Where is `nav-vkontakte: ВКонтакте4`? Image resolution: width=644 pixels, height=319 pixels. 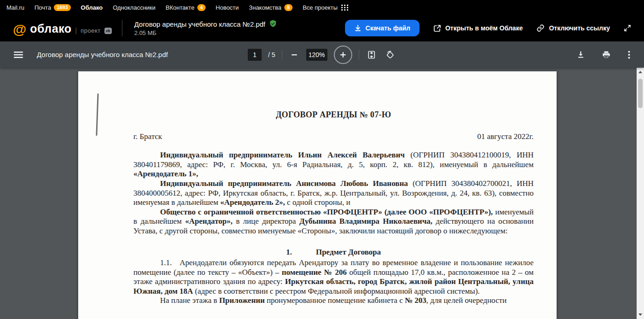
nav-vkontakte: ВКонтакте4 is located at coordinates (186, 7).